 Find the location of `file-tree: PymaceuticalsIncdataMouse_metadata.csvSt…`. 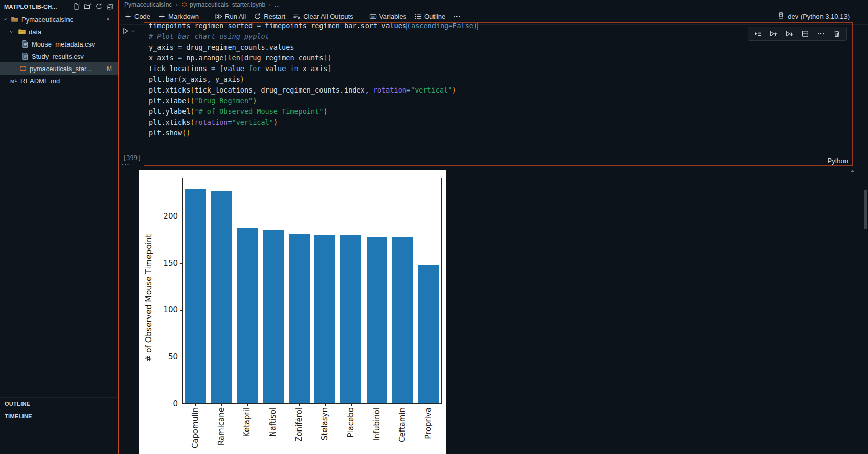

file-tree: PymaceuticalsIncdataMouse_metadata.csvSt… is located at coordinates (59, 49).